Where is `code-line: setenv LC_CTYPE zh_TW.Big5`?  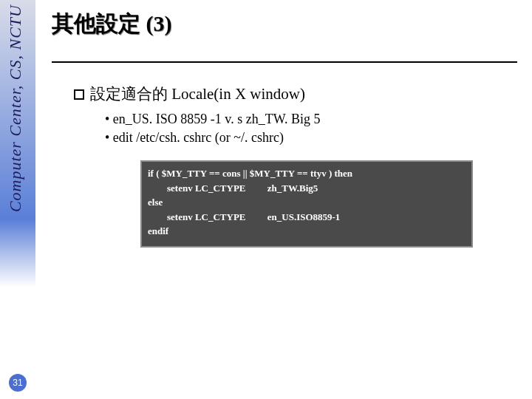 code-line: setenv LC_CTYPE zh_TW.Big5 is located at coordinates (233, 188).